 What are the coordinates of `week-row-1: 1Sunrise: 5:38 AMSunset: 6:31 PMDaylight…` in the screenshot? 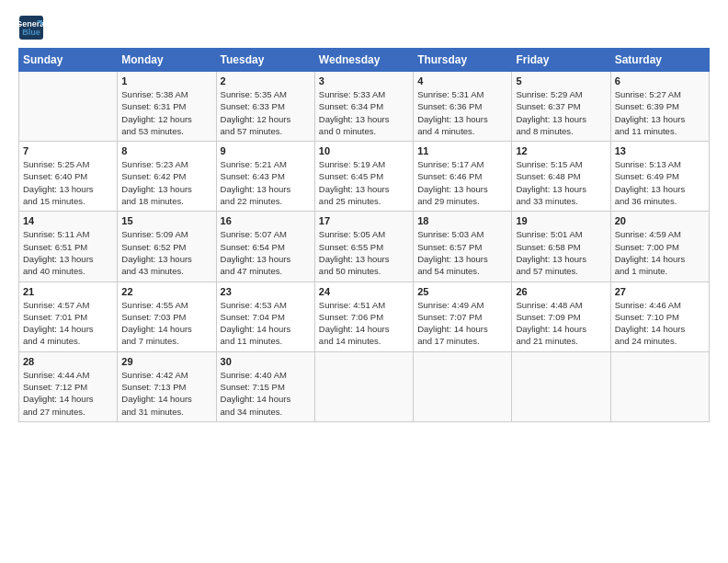 It's located at (364, 107).